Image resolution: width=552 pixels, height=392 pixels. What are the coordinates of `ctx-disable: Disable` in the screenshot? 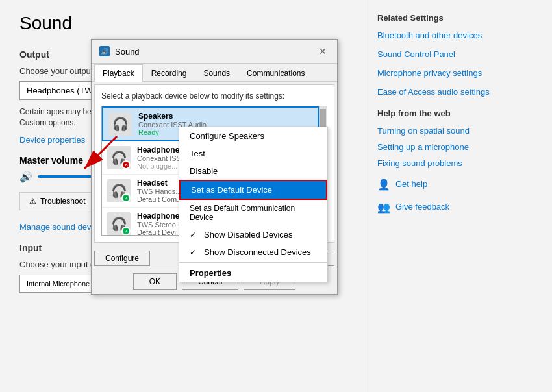 It's located at (253, 171).